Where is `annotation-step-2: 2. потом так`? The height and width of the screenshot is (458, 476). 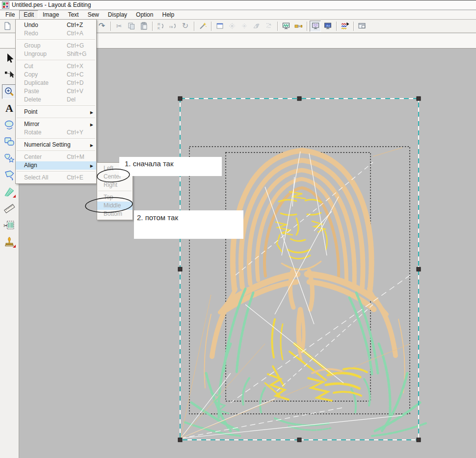
annotation-step-2: 2. потом так is located at coordinates (188, 225).